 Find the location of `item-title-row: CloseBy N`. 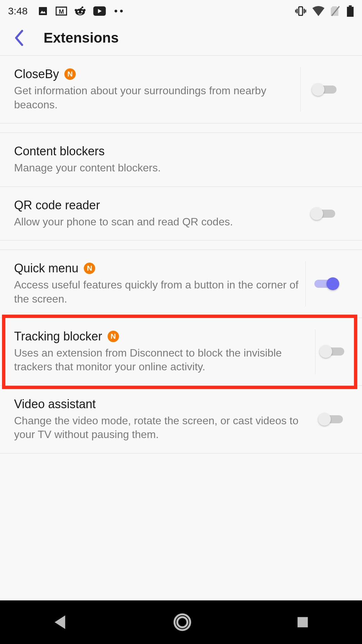

item-title-row: CloseBy N is located at coordinates (157, 74).